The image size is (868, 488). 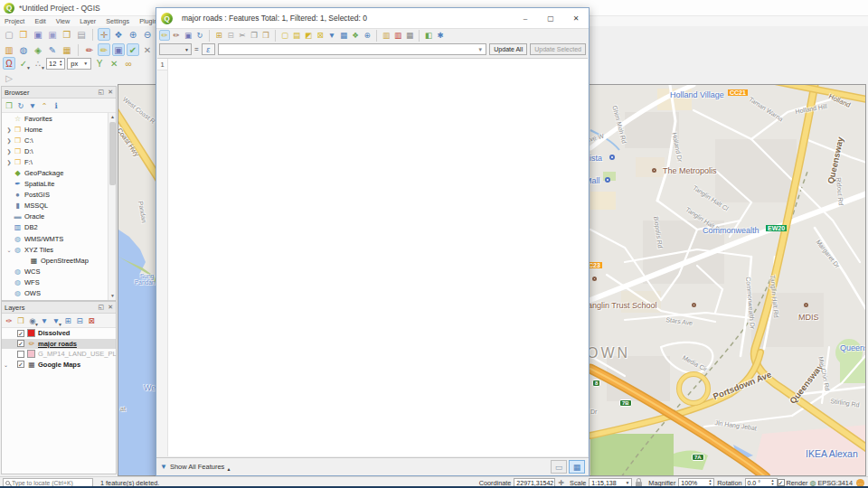 What do you see at coordinates (59, 151) in the screenshot?
I see `browser-item-drive-d: ❯❒D:\` at bounding box center [59, 151].